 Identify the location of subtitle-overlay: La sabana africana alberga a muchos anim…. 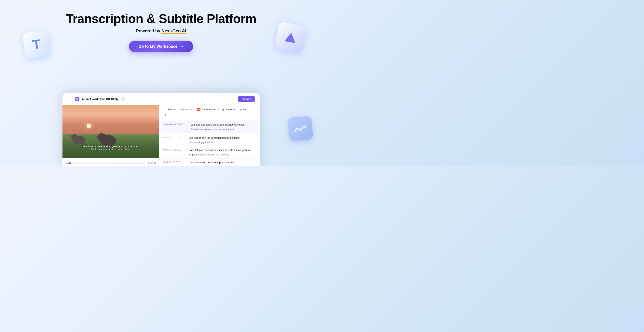
(111, 147).